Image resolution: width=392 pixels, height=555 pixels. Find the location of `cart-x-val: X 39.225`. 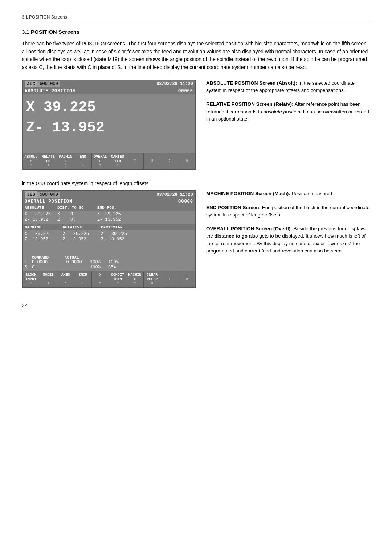

cart-x-val: X 39.225 is located at coordinates (120, 234).